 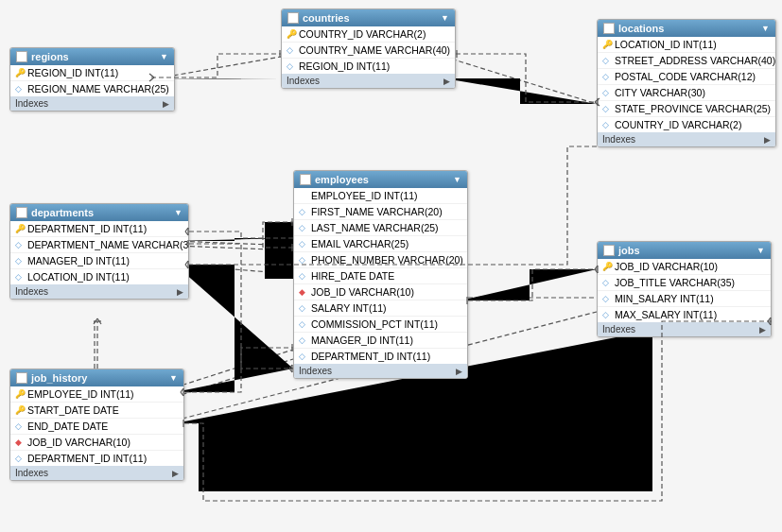 What do you see at coordinates (374, 50) in the screenshot?
I see `column-text: COUNTRY_NAME VARCHAR(40)` at bounding box center [374, 50].